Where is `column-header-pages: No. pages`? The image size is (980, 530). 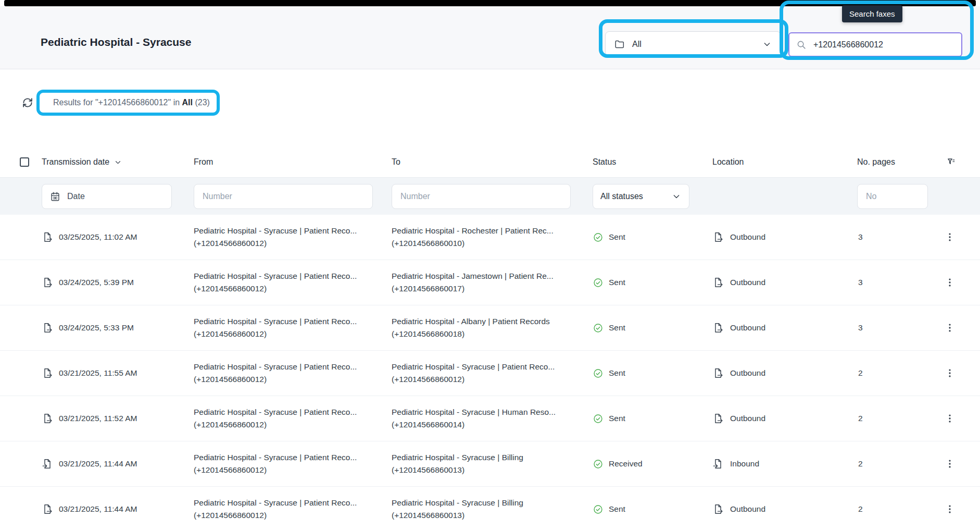 column-header-pages: No. pages is located at coordinates (896, 162).